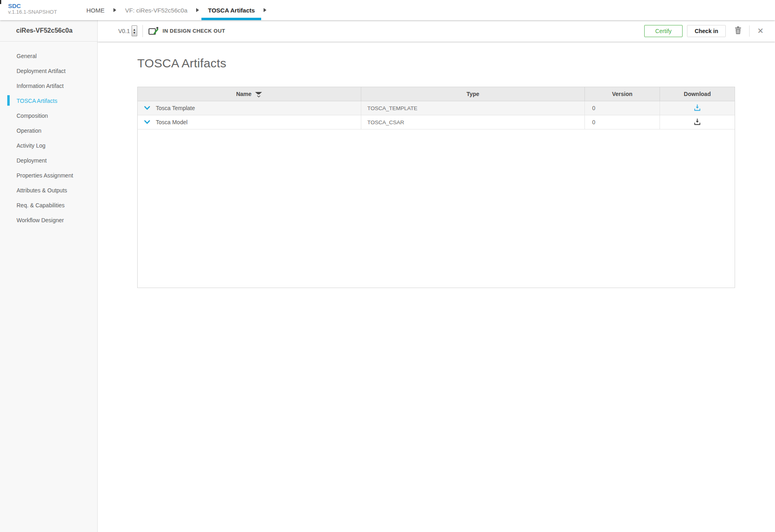  I want to click on sidebar-item-properties-assignment: Properties Assignment, so click(48, 175).